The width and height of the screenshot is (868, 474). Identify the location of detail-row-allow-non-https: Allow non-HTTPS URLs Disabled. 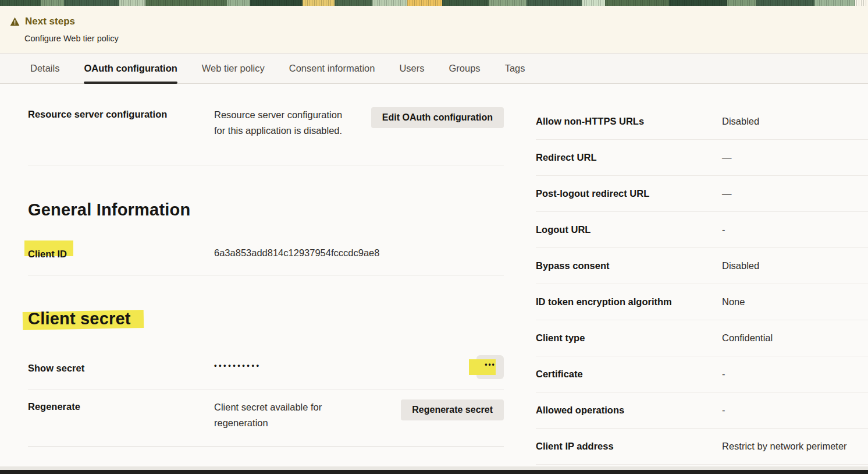
(702, 123).